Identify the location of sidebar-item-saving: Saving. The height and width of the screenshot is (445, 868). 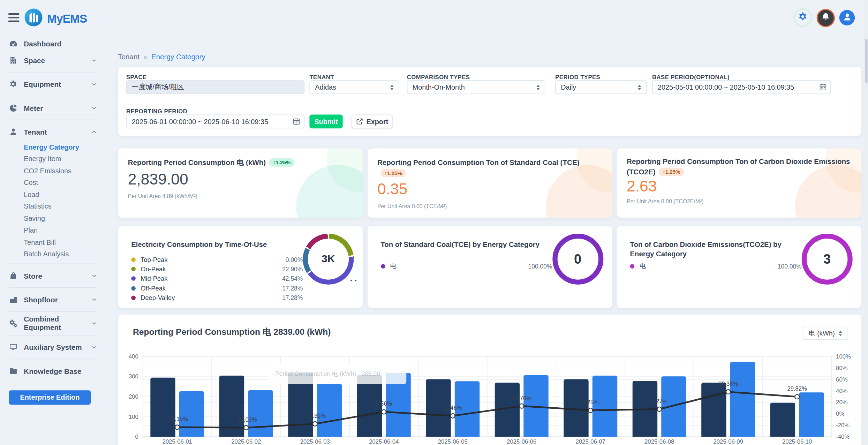
(61, 219).